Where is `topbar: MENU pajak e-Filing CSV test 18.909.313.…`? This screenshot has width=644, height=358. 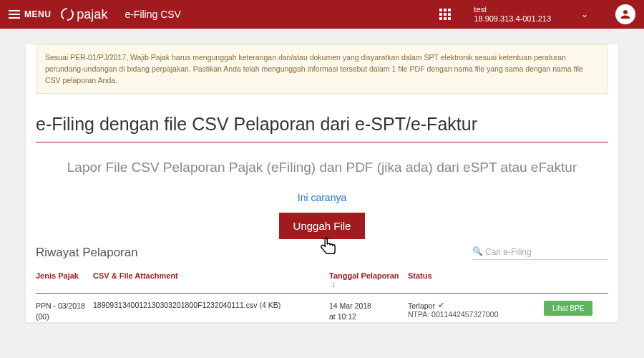 topbar: MENU pajak e-Filing CSV test 18.909.313.… is located at coordinates (322, 14).